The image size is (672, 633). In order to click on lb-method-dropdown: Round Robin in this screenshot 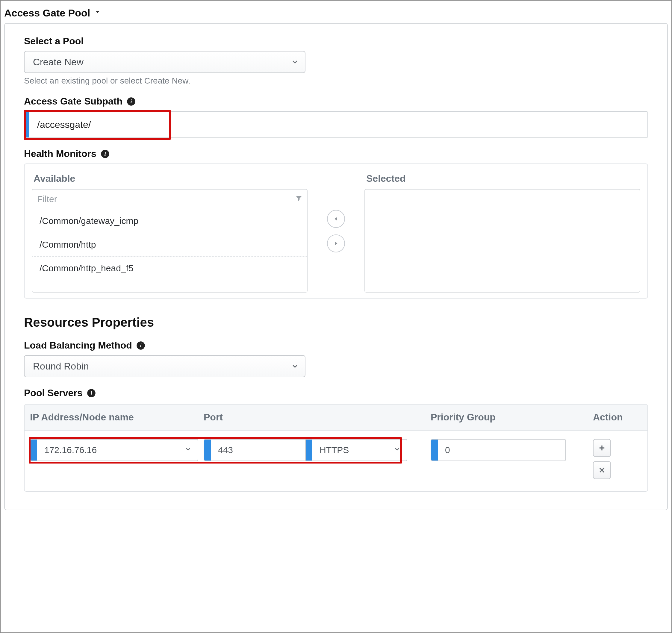, I will do `click(165, 366)`.